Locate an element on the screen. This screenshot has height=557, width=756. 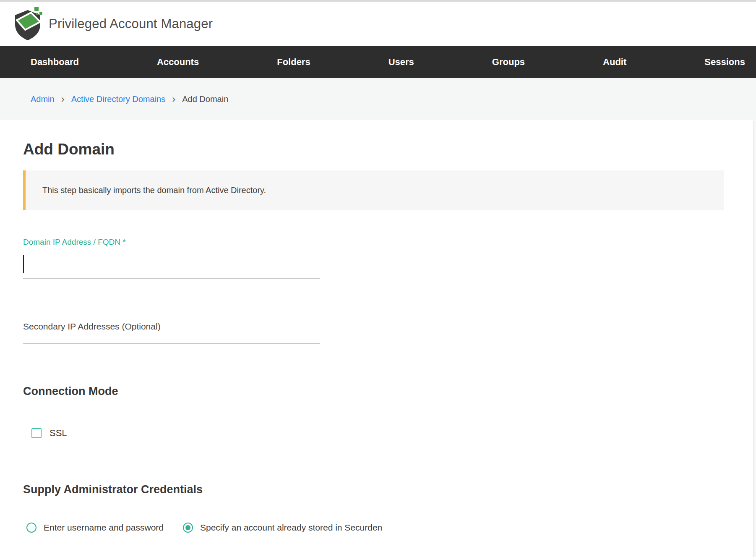
secondary-ip-label: Secondary IP Addresses (Optional) is located at coordinates (172, 332).